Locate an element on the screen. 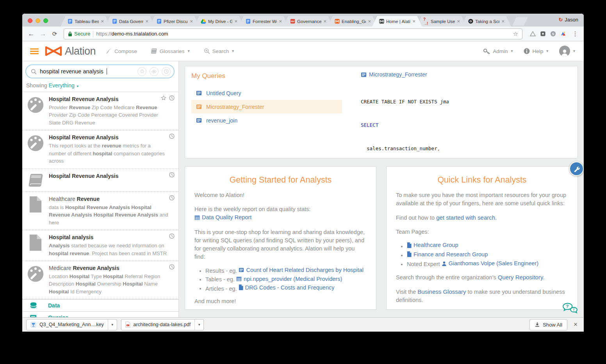  download-item-keynote: Q3_Q4_Marketing_Ann....key is located at coordinates (72, 325).